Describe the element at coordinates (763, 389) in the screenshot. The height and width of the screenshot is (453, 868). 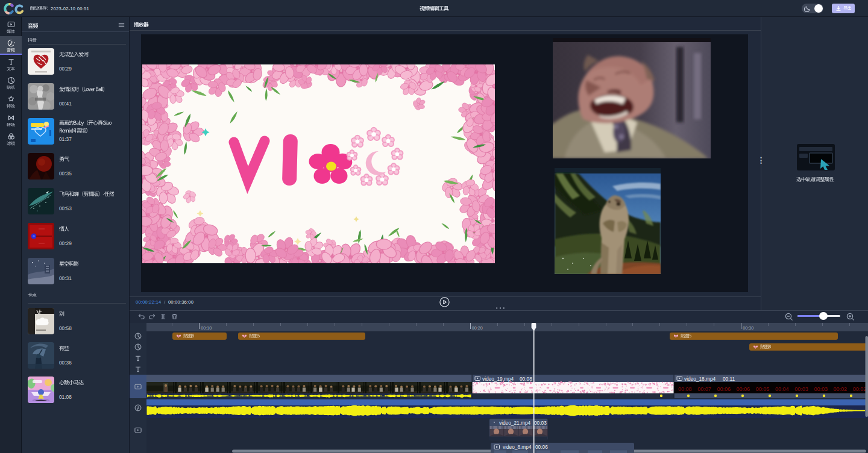
I see `svg-text: 00:05` at that location.